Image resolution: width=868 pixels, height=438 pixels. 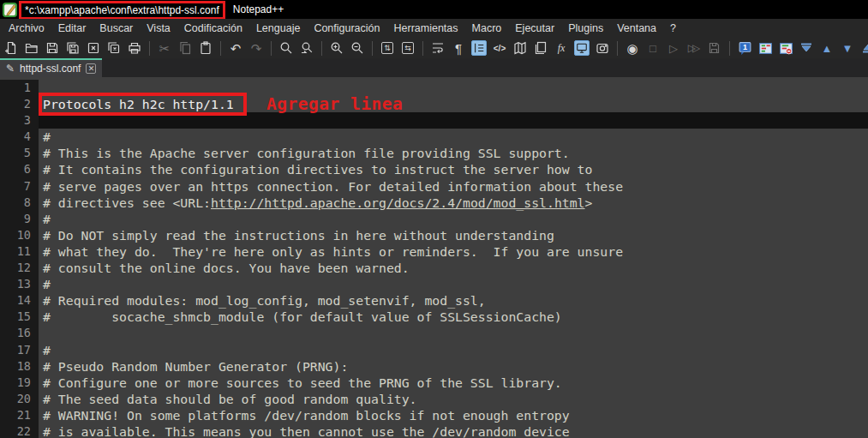 I want to click on menu-item-configuracin: Configuración, so click(x=346, y=28).